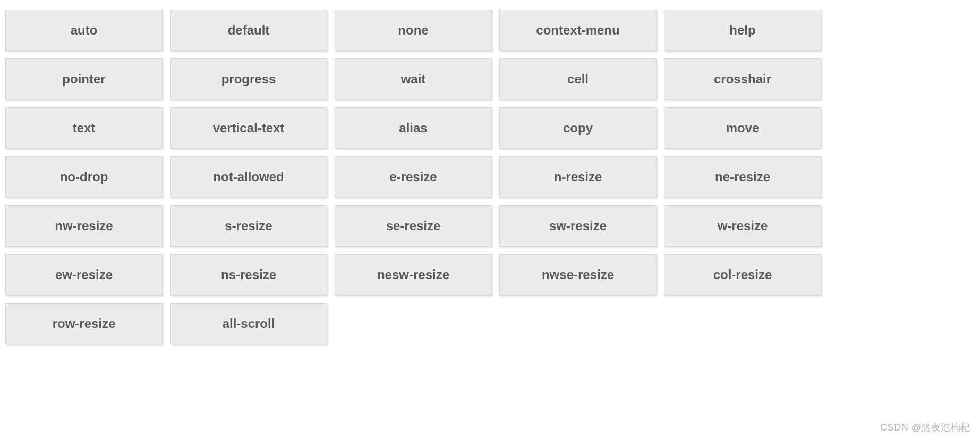 The image size is (980, 438). I want to click on cursor-cell-w-resize: w-resize, so click(743, 226).